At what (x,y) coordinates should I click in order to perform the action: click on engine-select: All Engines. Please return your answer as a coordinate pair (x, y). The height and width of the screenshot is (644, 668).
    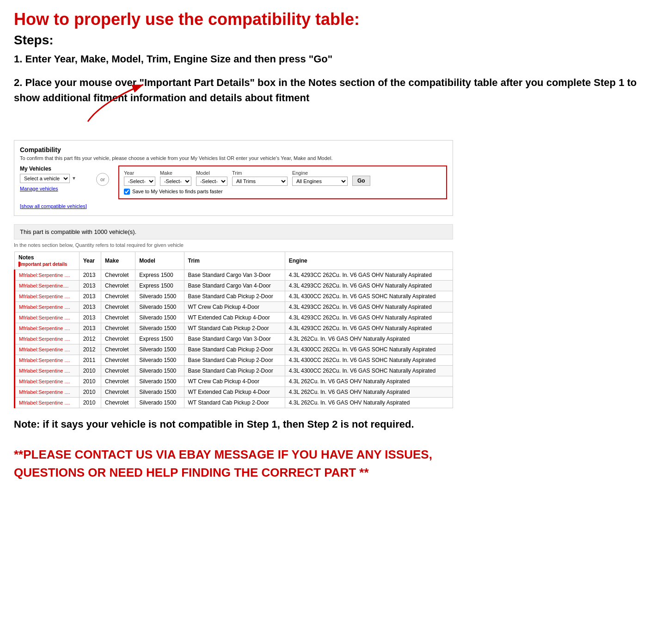
    Looking at the image, I should click on (320, 181).